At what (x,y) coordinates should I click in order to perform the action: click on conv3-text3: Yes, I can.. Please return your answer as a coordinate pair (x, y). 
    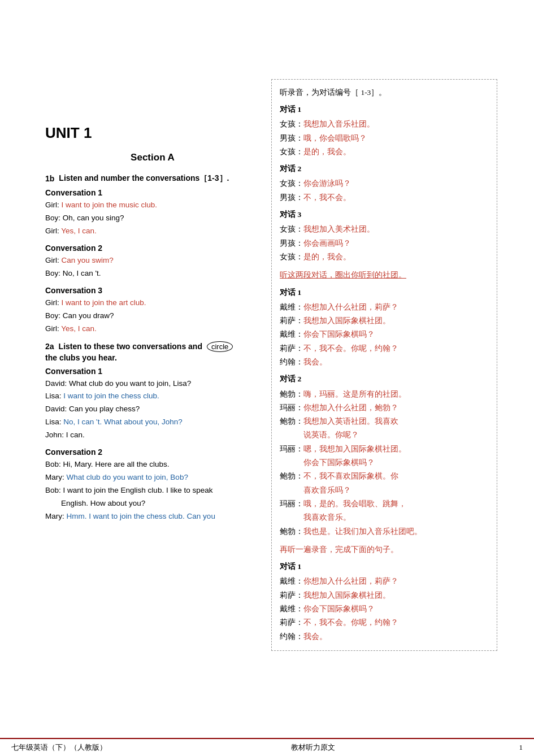
    Looking at the image, I should click on (79, 329).